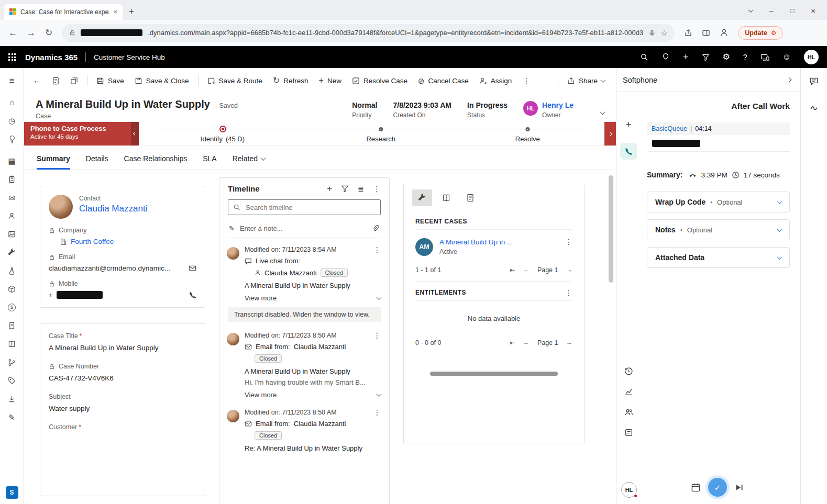 The width and height of the screenshot is (827, 504). I want to click on notes-icon, so click(628, 432).